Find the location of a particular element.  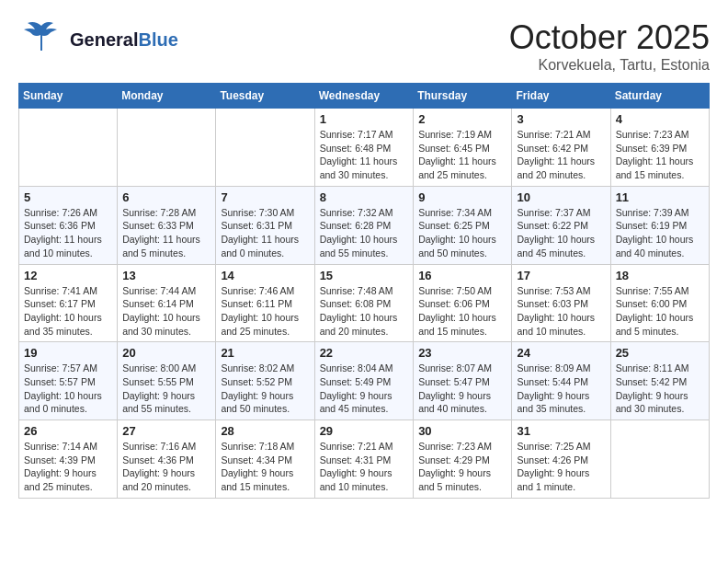

weekday-header: Friday is located at coordinates (561, 96).